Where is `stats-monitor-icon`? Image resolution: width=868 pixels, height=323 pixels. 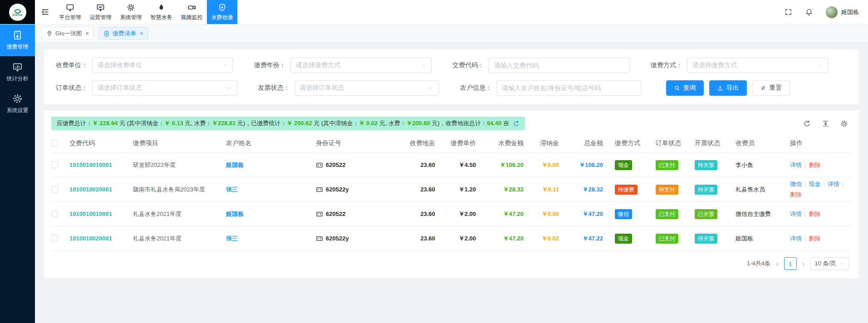 stats-monitor-icon is located at coordinates (17, 67).